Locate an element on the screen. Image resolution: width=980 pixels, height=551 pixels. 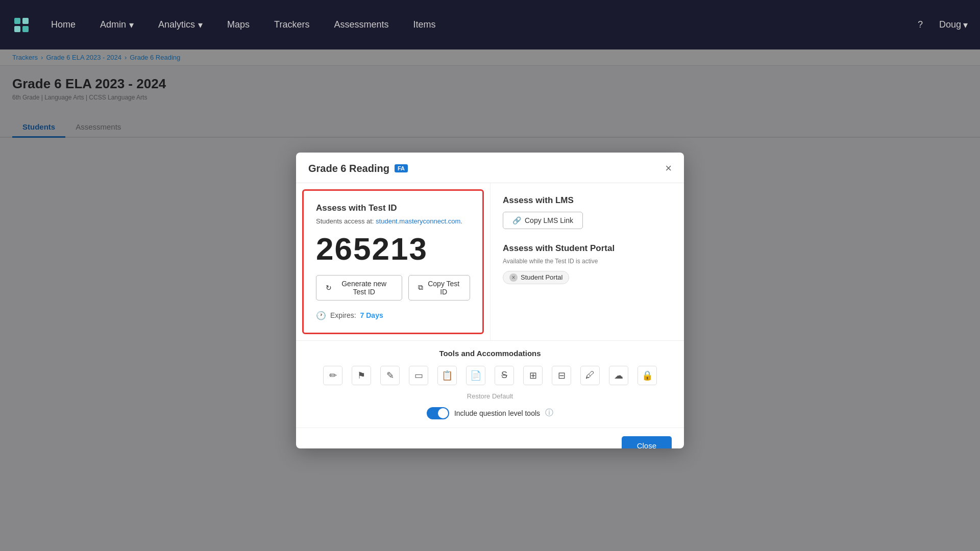
question-level-tools-toggle is located at coordinates (438, 413).